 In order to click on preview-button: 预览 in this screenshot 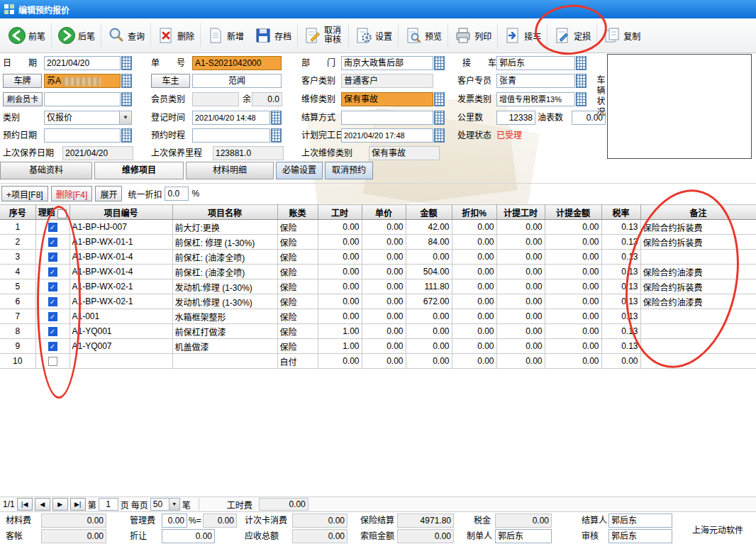, I will do `click(423, 35)`.